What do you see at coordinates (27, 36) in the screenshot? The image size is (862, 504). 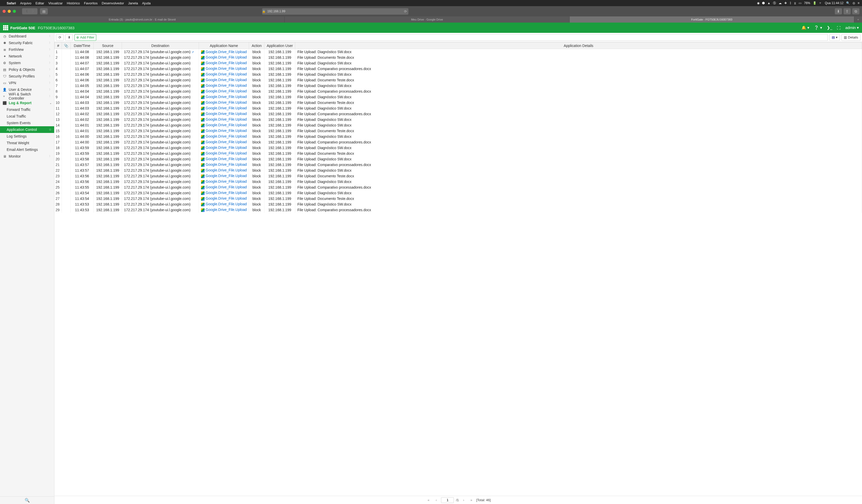 I see `sidebar-item-dashboard: ◷Dashboard〉` at bounding box center [27, 36].